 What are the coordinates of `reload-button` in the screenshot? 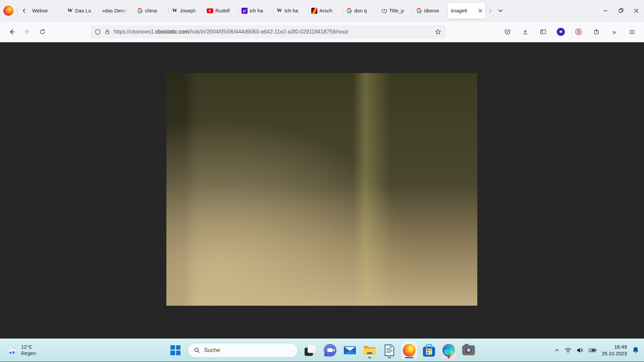 It's located at (43, 32).